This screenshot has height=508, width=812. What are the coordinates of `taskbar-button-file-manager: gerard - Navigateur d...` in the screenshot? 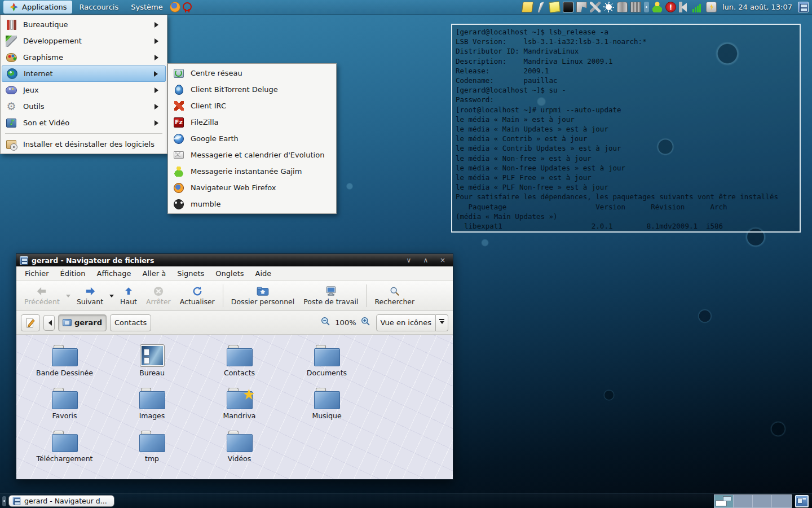 It's located at (61, 501).